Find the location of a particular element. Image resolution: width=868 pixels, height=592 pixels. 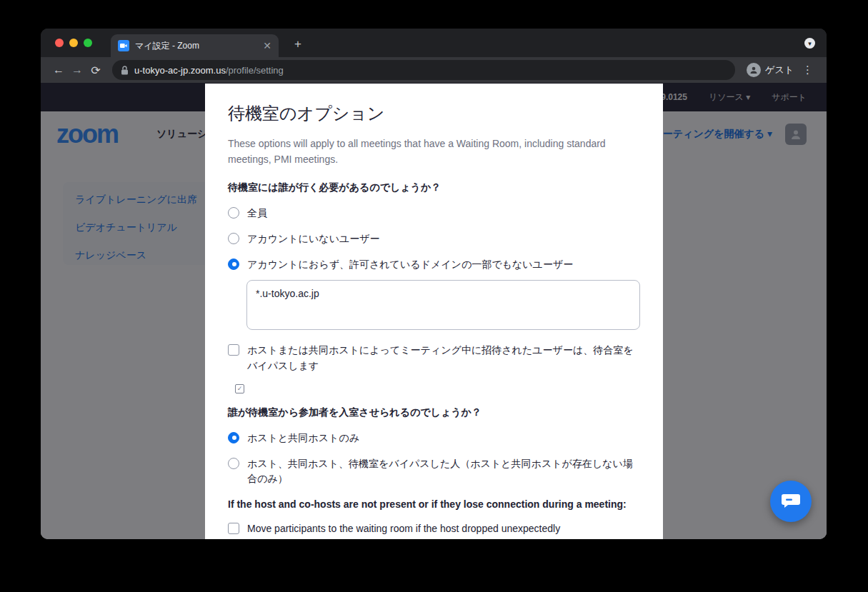

browser-titlebar: マイ設定 - Zoom ✕ + ▾ is located at coordinates (434, 43).